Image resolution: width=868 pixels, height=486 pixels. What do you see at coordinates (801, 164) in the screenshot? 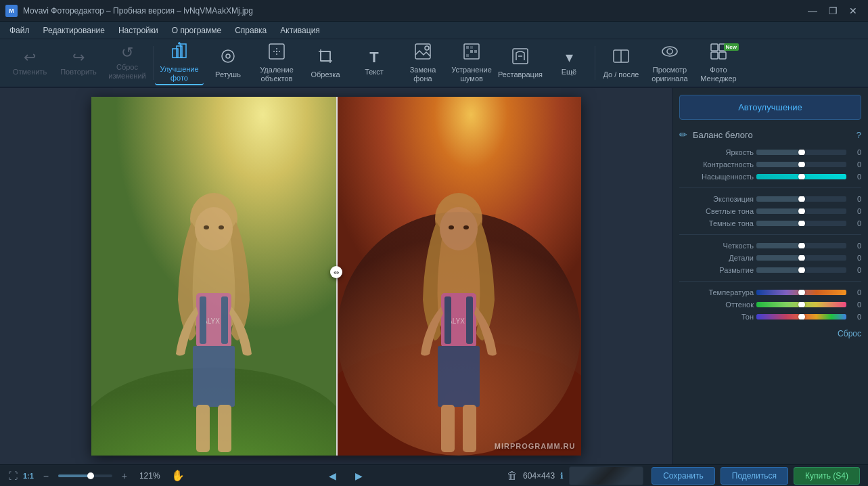
I see `slider-contrast-track` at bounding box center [801, 164].